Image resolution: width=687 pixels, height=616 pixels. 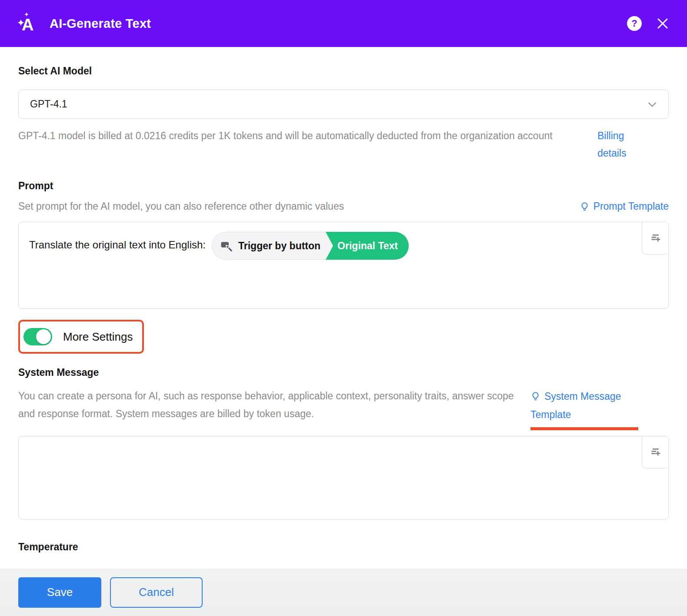 What do you see at coordinates (43, 337) in the screenshot?
I see `toggle-knob` at bounding box center [43, 337].